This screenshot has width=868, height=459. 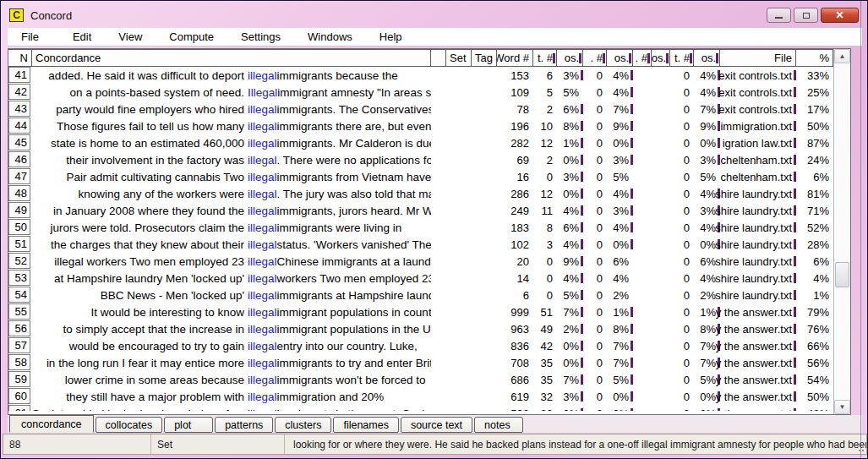 I want to click on table-row: 46their involvement in the factory wasil…, so click(x=421, y=160).